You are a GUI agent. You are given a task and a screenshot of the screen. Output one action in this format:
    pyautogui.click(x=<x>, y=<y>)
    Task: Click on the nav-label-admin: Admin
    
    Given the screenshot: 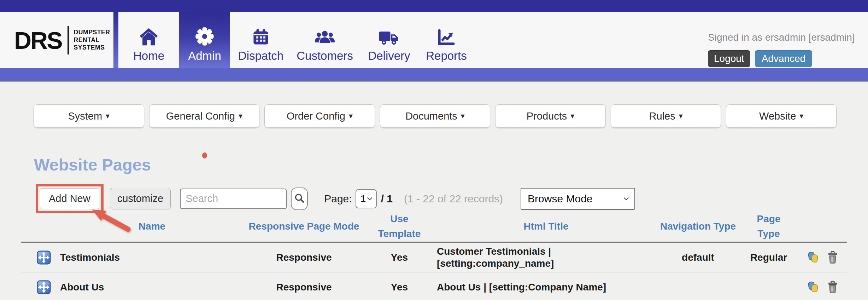 What is the action you would take?
    pyautogui.click(x=205, y=56)
    